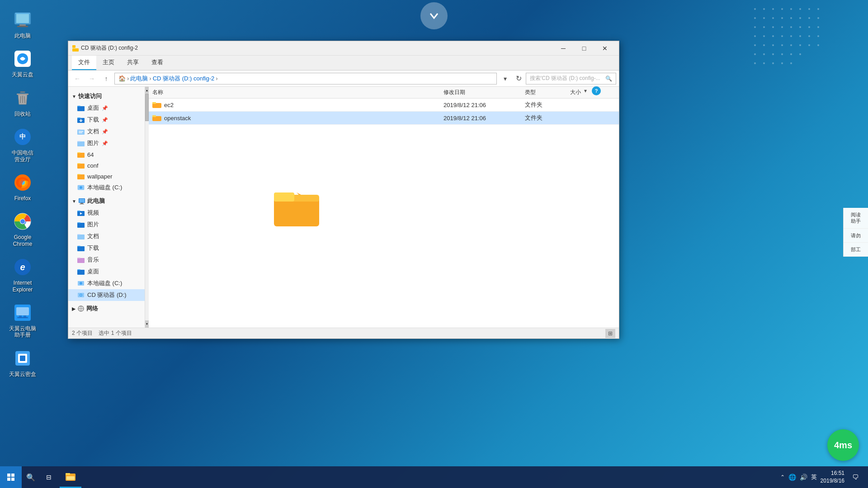 This screenshot has width=868, height=488. Describe the element at coordinates (77, 79) in the screenshot. I see `back-button: ←` at that location.